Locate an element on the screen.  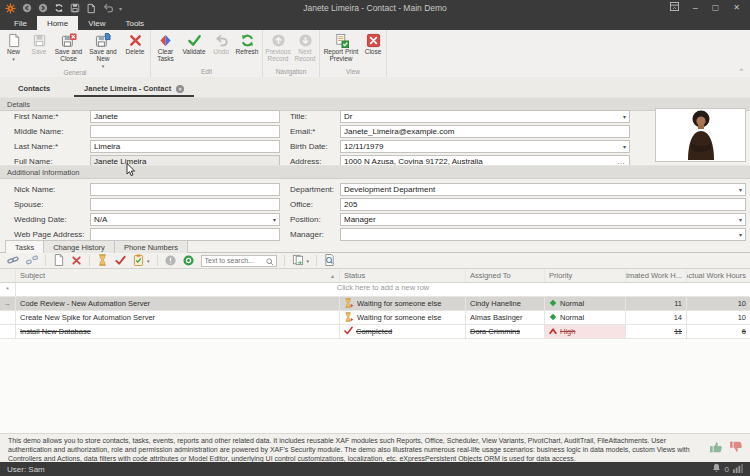
maximize-button: ▢ is located at coordinates (716, 8).